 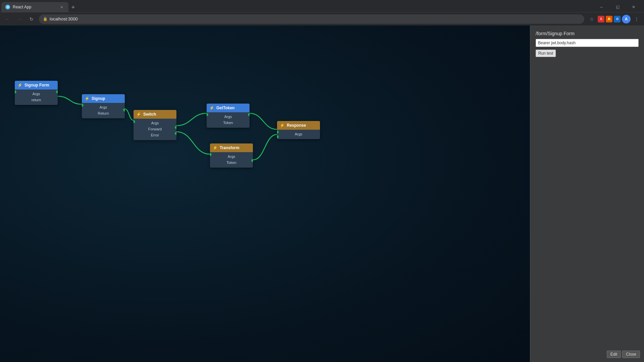 What do you see at coordinates (32, 19) in the screenshot?
I see `reload-button: ↻` at bounding box center [32, 19].